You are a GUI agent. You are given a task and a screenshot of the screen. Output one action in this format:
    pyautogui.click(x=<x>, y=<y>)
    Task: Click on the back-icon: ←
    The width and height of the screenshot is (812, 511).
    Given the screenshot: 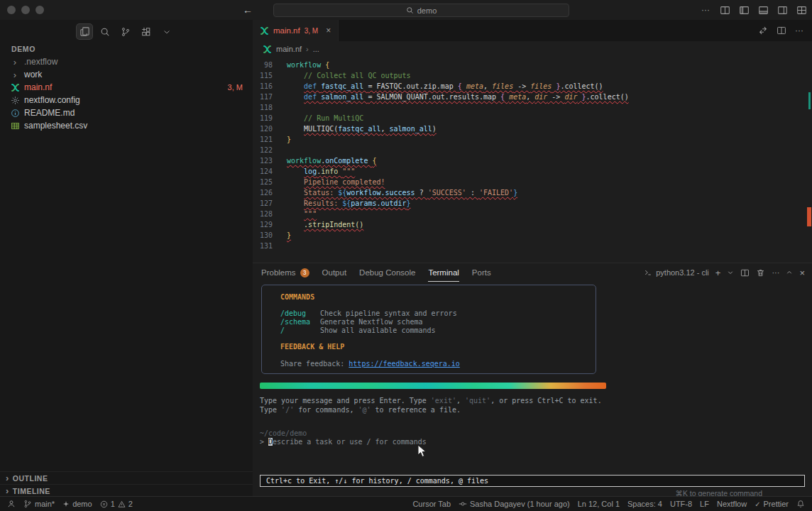 What is the action you would take?
    pyautogui.click(x=248, y=10)
    